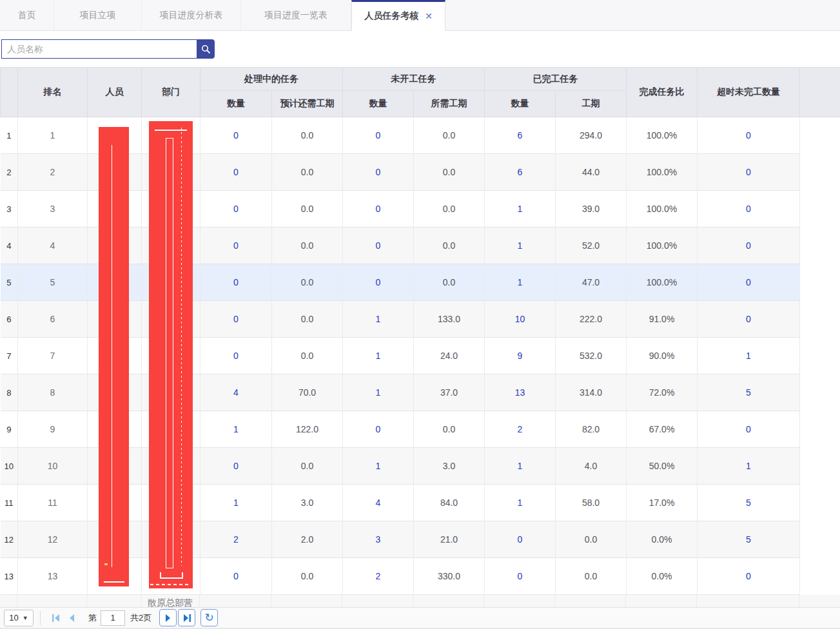  Describe the element at coordinates (72, 618) in the screenshot. I see `prev-page-button` at that location.